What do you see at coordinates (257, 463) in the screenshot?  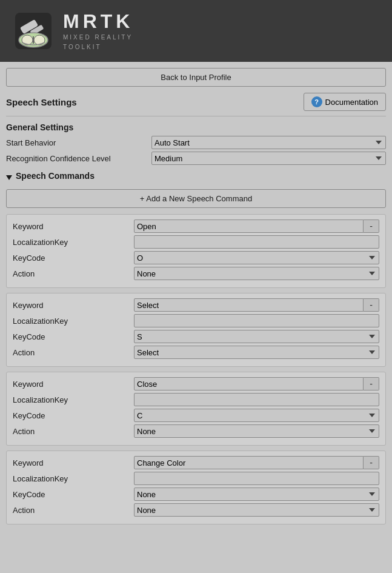 I see `keyword-input-group-3: -` at bounding box center [257, 463].